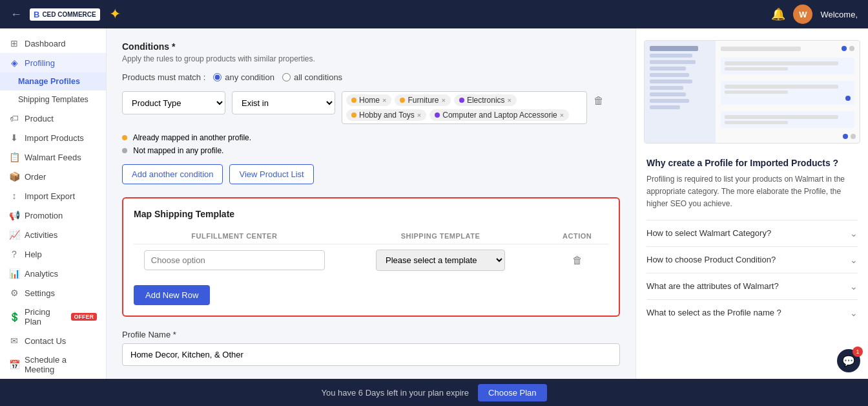 The height and width of the screenshot is (406, 868). What do you see at coordinates (53, 63) in the screenshot?
I see `sidebar-item-profiling: ◈ Profiling` at bounding box center [53, 63].